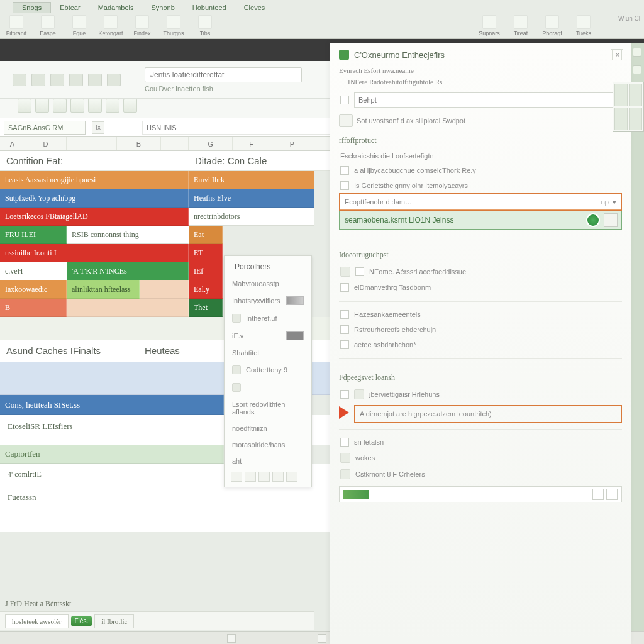 The height and width of the screenshot is (644, 644). I want to click on cell: Heafns Elve, so click(252, 199).